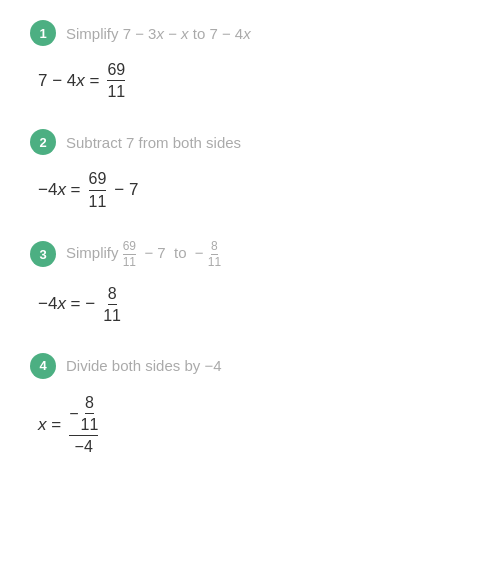 The width and height of the screenshot is (500, 583). Describe the element at coordinates (154, 142) in the screenshot. I see `step-2-description: Subtract 7 from both sides` at that location.